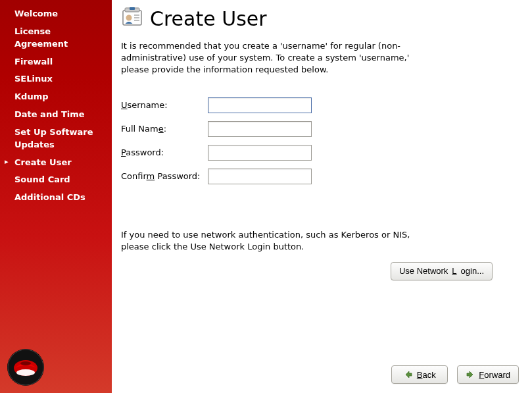  I want to click on username-label: Username:, so click(164, 105).